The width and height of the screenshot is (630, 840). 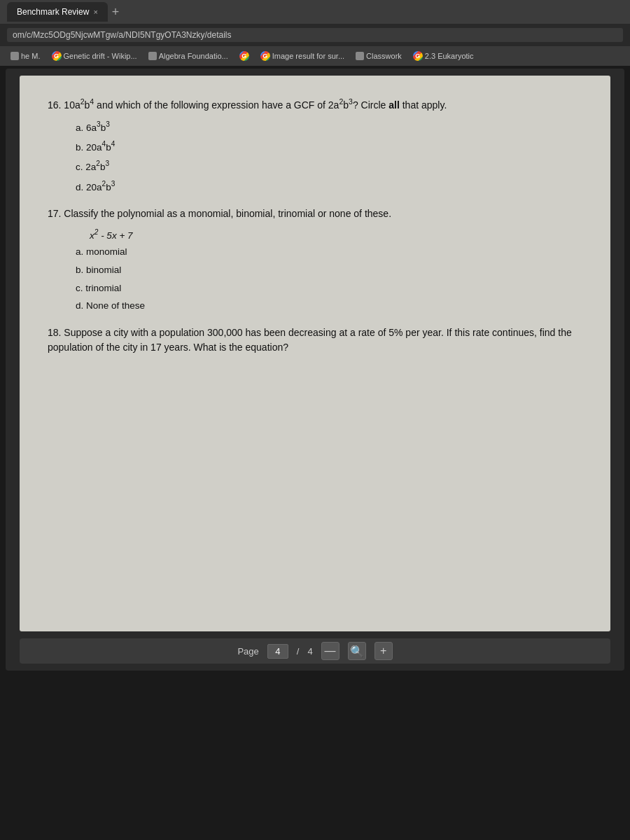 What do you see at coordinates (315, 105) in the screenshot?
I see `question-16-text: 16. 10a2b4 and which of the following ex…` at bounding box center [315, 105].